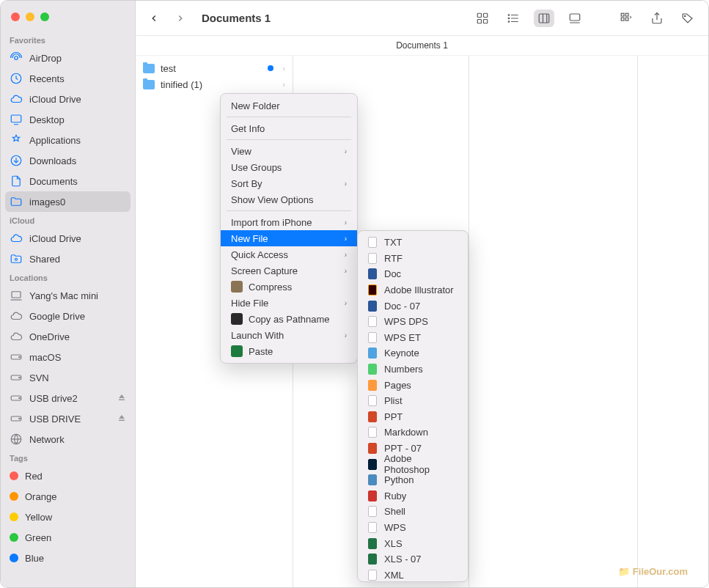 The width and height of the screenshot is (709, 588). What do you see at coordinates (413, 433) in the screenshot?
I see `submenu-item-markdown: Markdown` at bounding box center [413, 433].